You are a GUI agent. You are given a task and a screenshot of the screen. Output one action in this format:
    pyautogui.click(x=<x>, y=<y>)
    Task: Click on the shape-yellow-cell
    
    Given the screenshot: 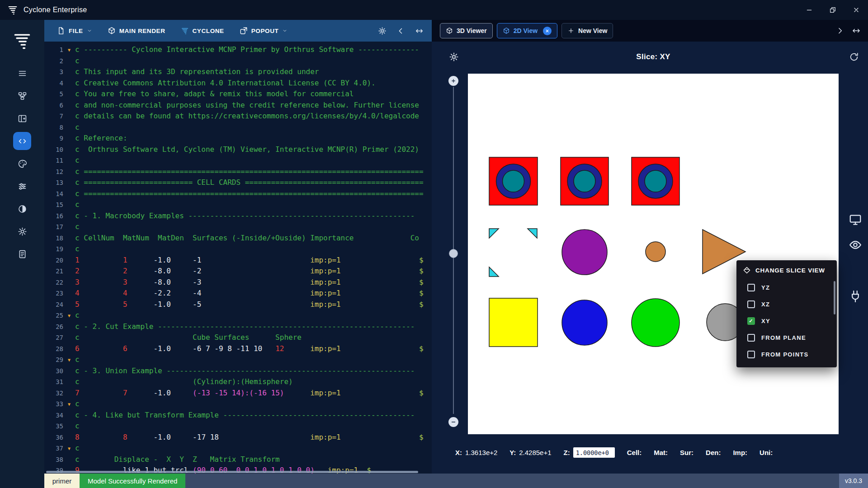 What is the action you would take?
    pyautogui.click(x=514, y=323)
    